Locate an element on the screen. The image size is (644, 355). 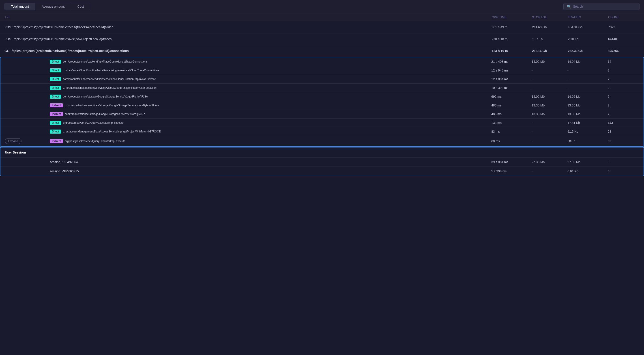
tab-average-amount: Average amount is located at coordinates (53, 7).